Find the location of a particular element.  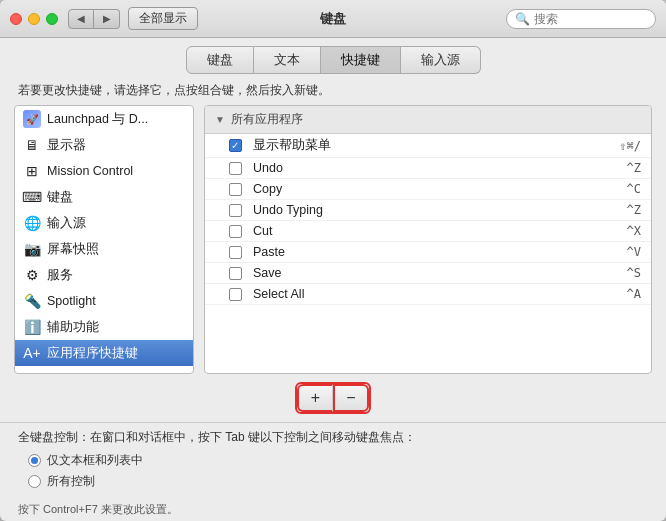

checkbox-show-help-box is located at coordinates (236, 146).